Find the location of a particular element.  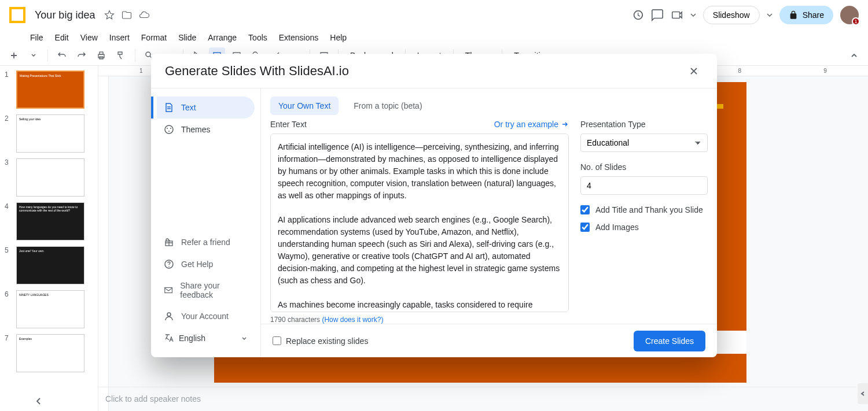

arrow-right-icon is located at coordinates (565, 124).